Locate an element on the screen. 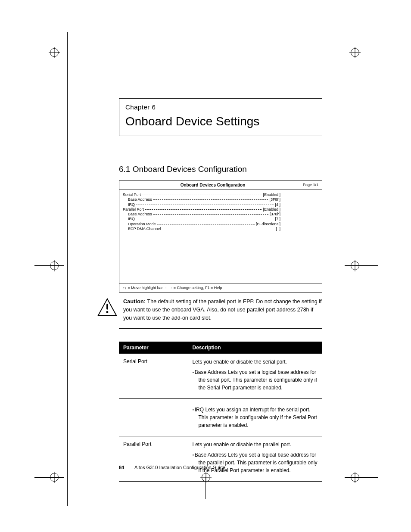 This screenshot has width=411, height=532. caution-body: The default setting of the parallel port… is located at coordinates (222, 310).